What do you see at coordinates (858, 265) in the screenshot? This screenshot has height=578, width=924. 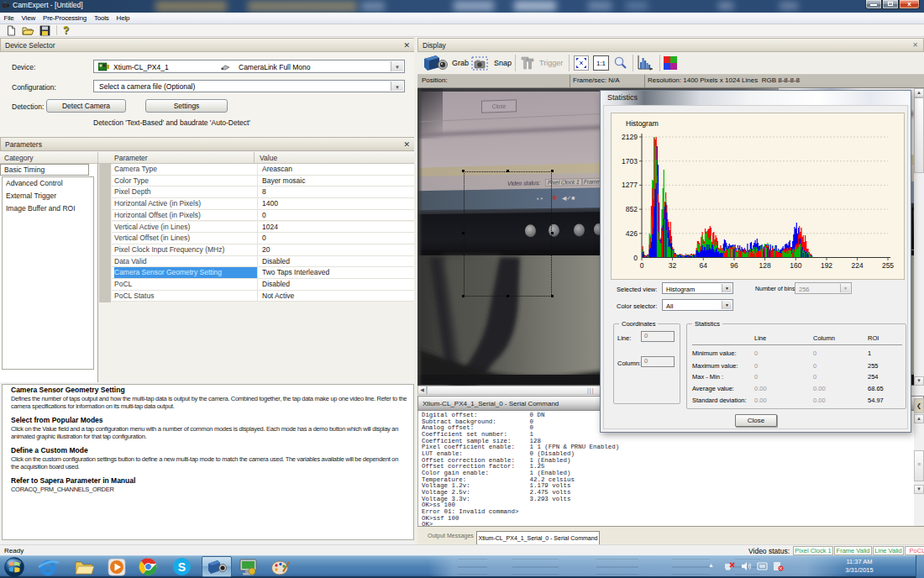 I see `svg-text: 224` at bounding box center [858, 265].